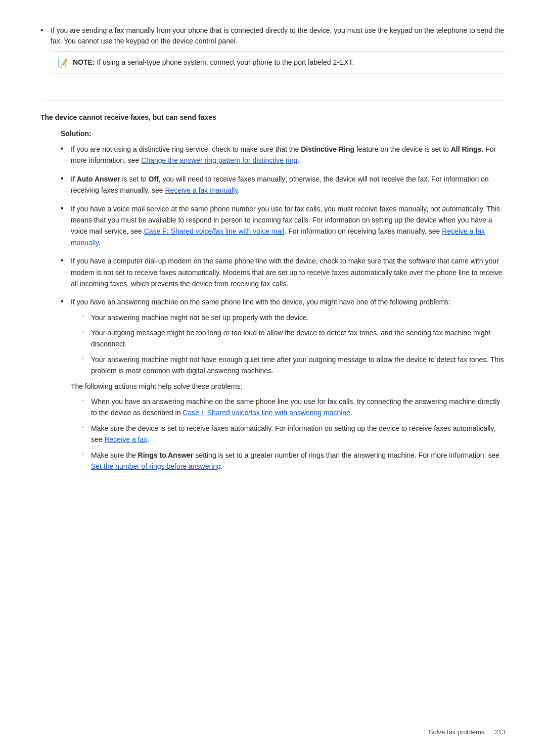  Describe the element at coordinates (293, 365) in the screenshot. I see `sub-item-3: ◦ Your answering machine might not have …` at that location.